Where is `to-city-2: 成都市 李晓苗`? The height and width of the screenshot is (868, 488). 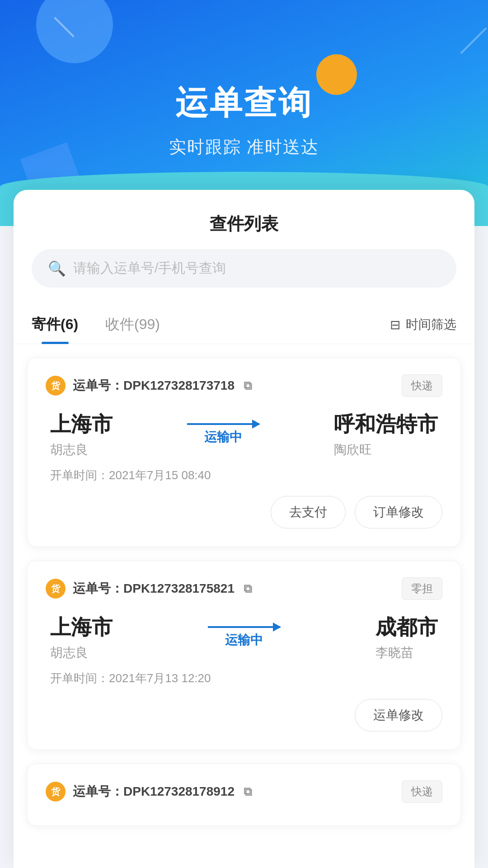 to-city-2: 成都市 李晓苗 is located at coordinates (407, 637).